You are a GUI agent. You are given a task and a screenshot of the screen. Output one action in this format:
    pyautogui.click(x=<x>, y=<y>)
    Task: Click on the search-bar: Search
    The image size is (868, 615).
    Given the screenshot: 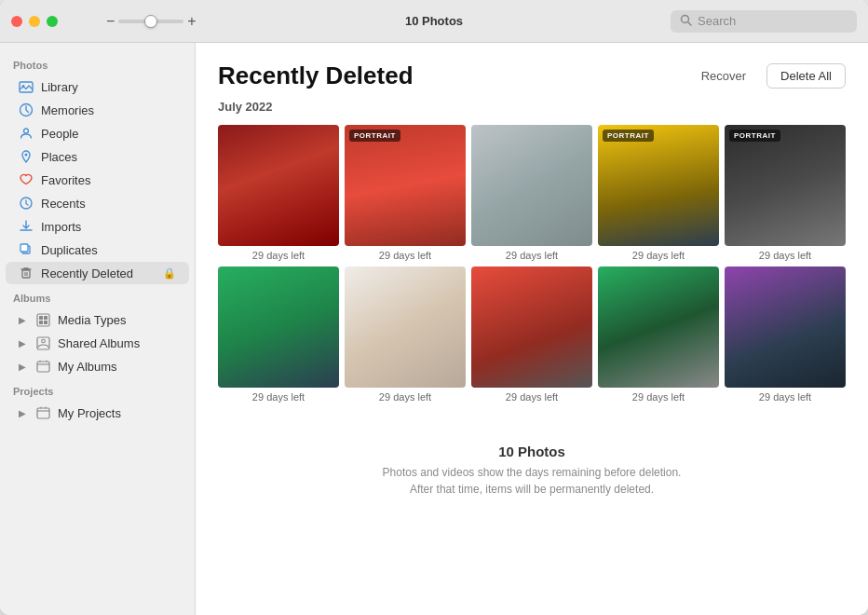 What is the action you would take?
    pyautogui.click(x=764, y=21)
    